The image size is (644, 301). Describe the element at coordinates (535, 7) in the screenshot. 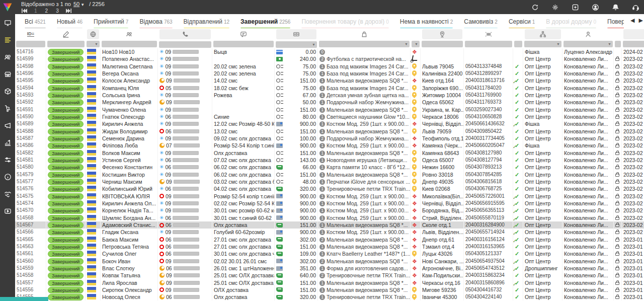

I see `refresh-icon` at that location.